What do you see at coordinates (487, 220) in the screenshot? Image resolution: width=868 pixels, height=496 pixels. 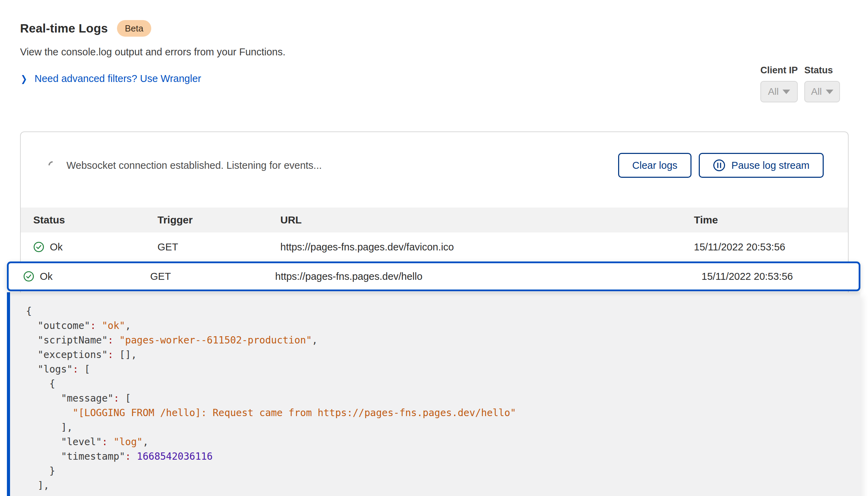 I see `column-header-url: URL` at bounding box center [487, 220].